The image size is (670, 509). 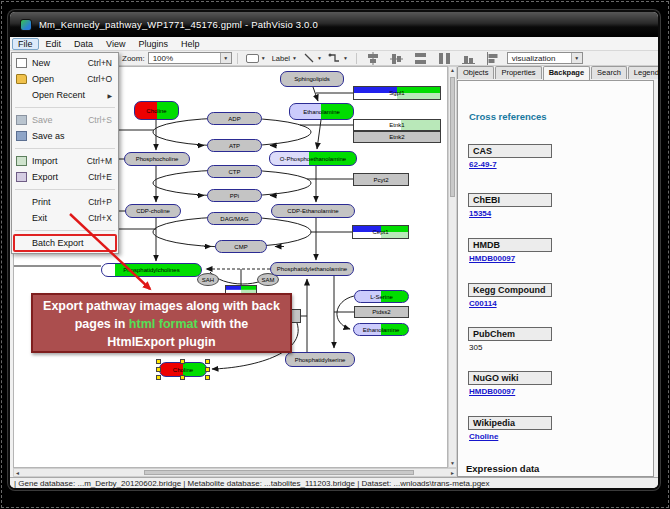 I want to click on file-menu-item-open-recent: Open Recent▶, so click(x=65, y=95).